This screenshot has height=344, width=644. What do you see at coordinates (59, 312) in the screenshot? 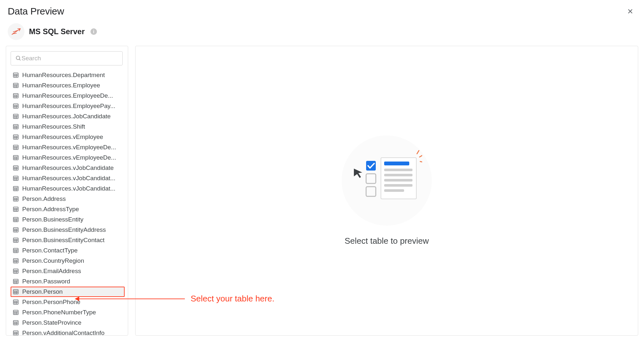
I see `table-item-label: Person.PhoneNumberType` at bounding box center [59, 312].